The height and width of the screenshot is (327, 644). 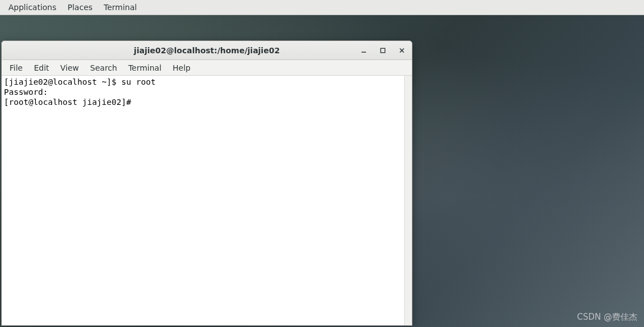 What do you see at coordinates (70, 102) in the screenshot?
I see `terminal-line: [root@localhost jiajie02]#` at bounding box center [70, 102].